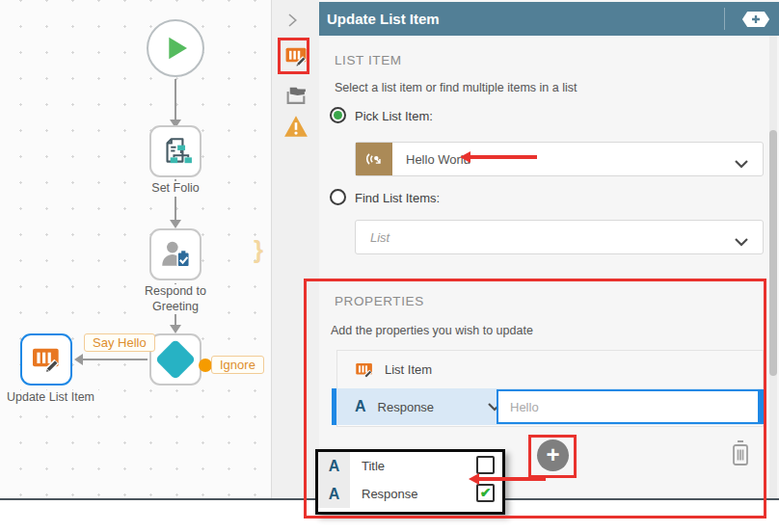 The height and width of the screenshot is (532, 779). What do you see at coordinates (296, 93) in the screenshot?
I see `tab-wizard-step` at bounding box center [296, 93].